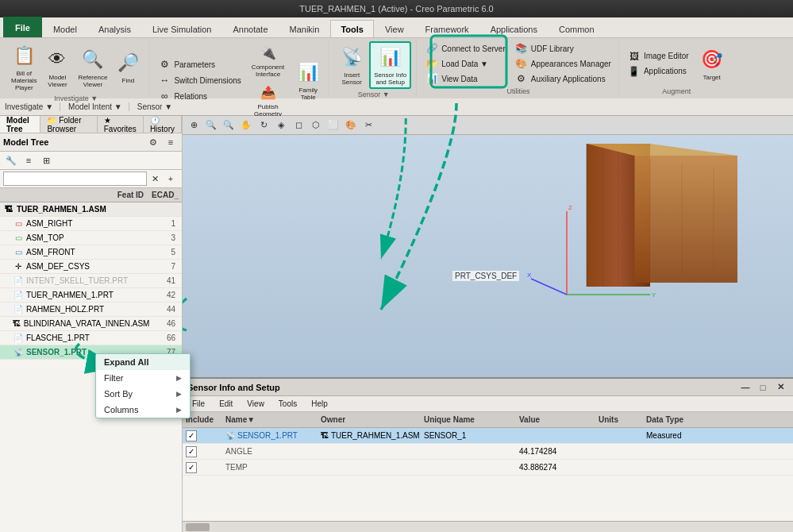  Describe the element at coordinates (368, 125) in the screenshot. I see `vp-btn-section: ✂` at that location.